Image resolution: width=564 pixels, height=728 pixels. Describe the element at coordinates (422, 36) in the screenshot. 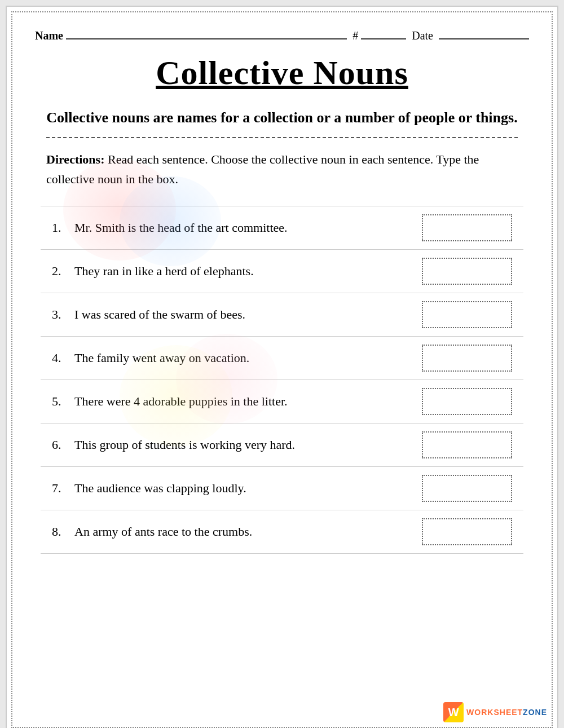

I see `date-label: Date` at that location.